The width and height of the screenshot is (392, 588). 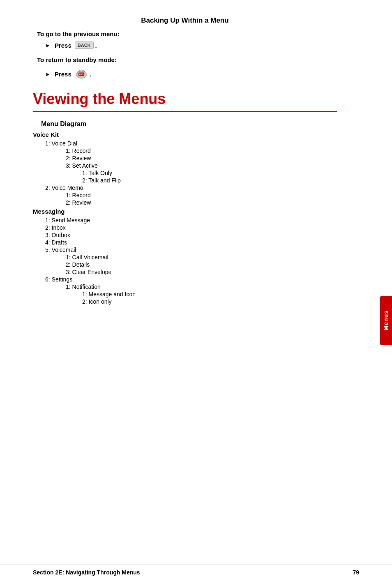 What do you see at coordinates (201, 272) in the screenshot?
I see `list-item: 3: Clear Envelope` at bounding box center [201, 272].